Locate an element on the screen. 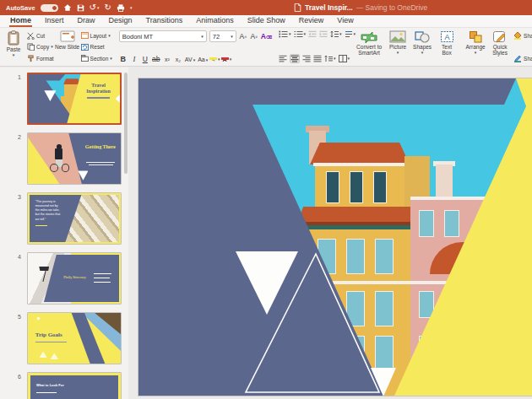 This screenshot has height=399, width=532. character-spacing-button: AV▾ is located at coordinates (190, 59).